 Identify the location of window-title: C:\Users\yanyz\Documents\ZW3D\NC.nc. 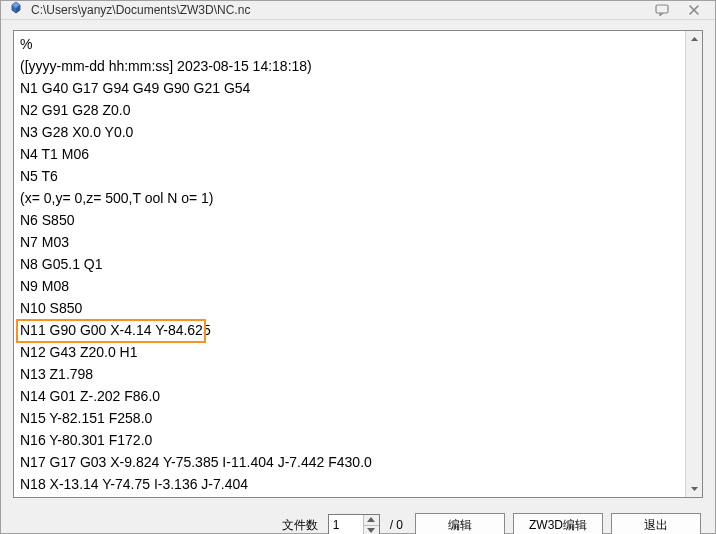
(342, 10).